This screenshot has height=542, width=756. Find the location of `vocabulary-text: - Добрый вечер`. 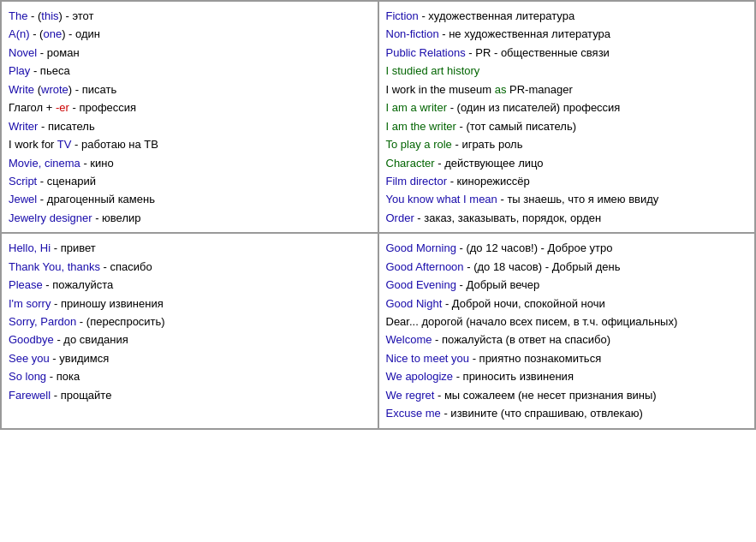

vocabulary-text: - Добрый вечер is located at coordinates (498, 284).